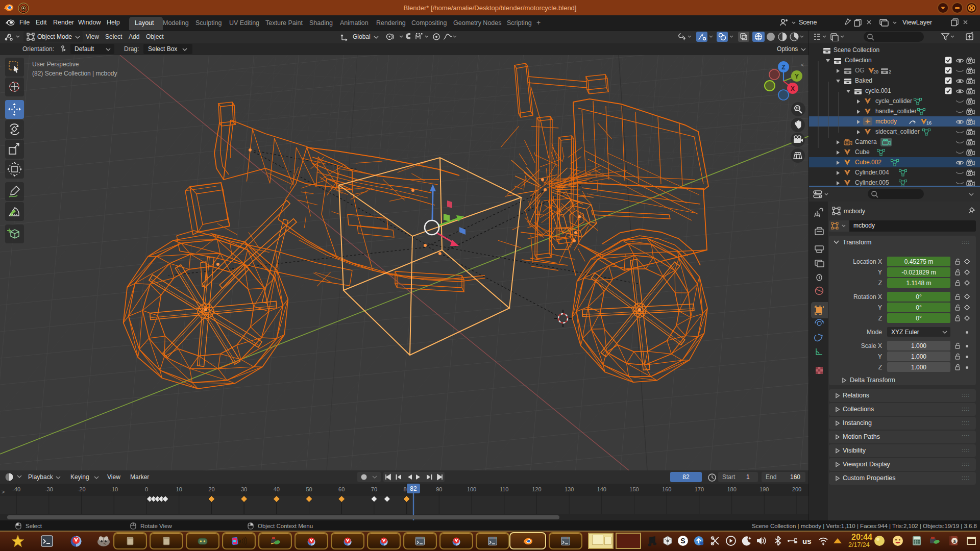 The height and width of the screenshot is (551, 980). Describe the element at coordinates (569, 489) in the screenshot. I see `svg-text: 130` at that location.